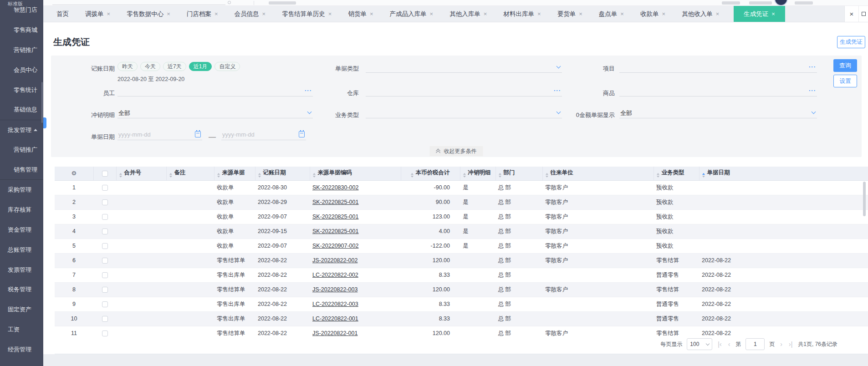 This screenshot has height=366, width=868. Describe the element at coordinates (22, 110) in the screenshot. I see `sidebar-item-基础信息: 基础信息` at that location.